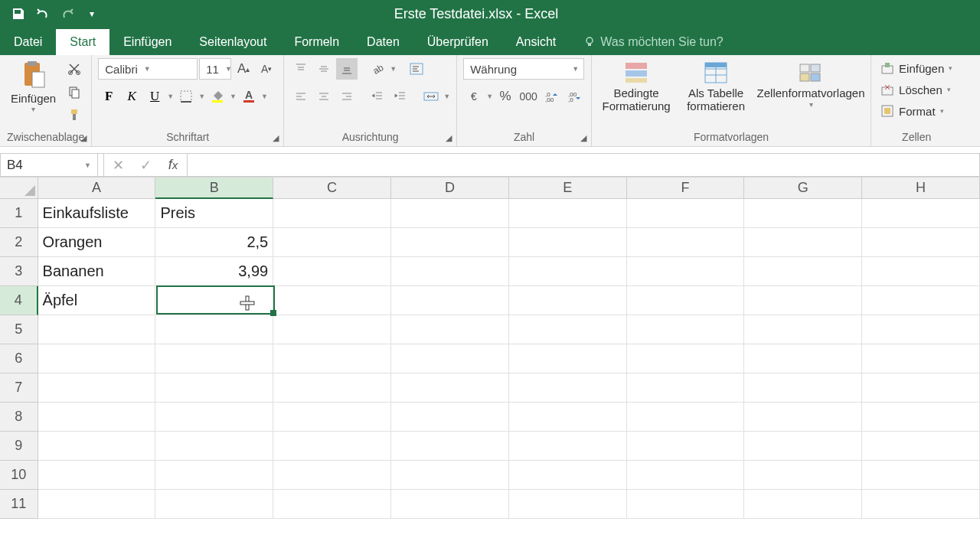  I want to click on row-header: 9, so click(19, 446).